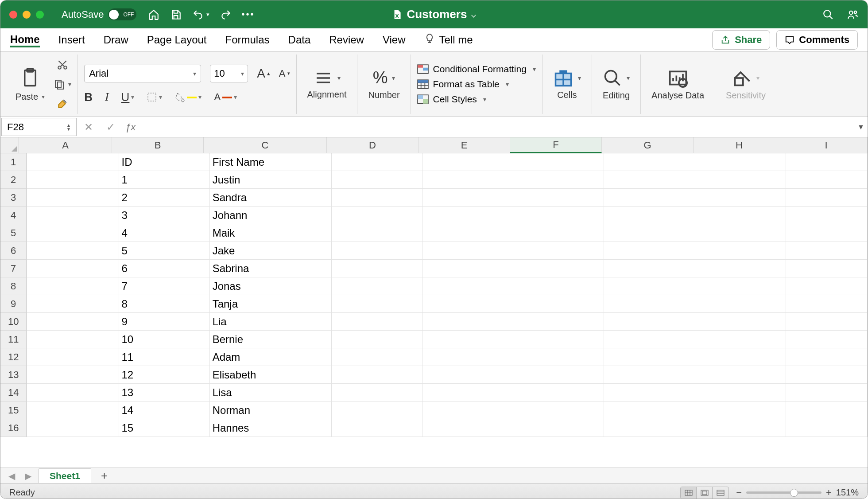  I want to click on cell-F14, so click(559, 393).